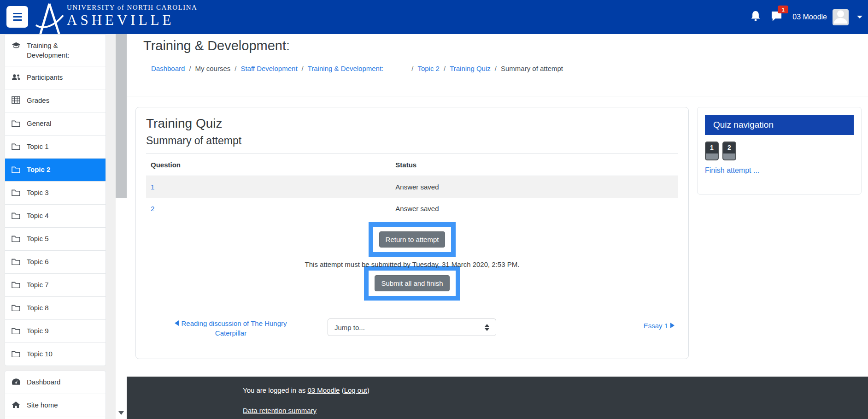  What do you see at coordinates (16, 77) in the screenshot?
I see `users-icon` at bounding box center [16, 77].